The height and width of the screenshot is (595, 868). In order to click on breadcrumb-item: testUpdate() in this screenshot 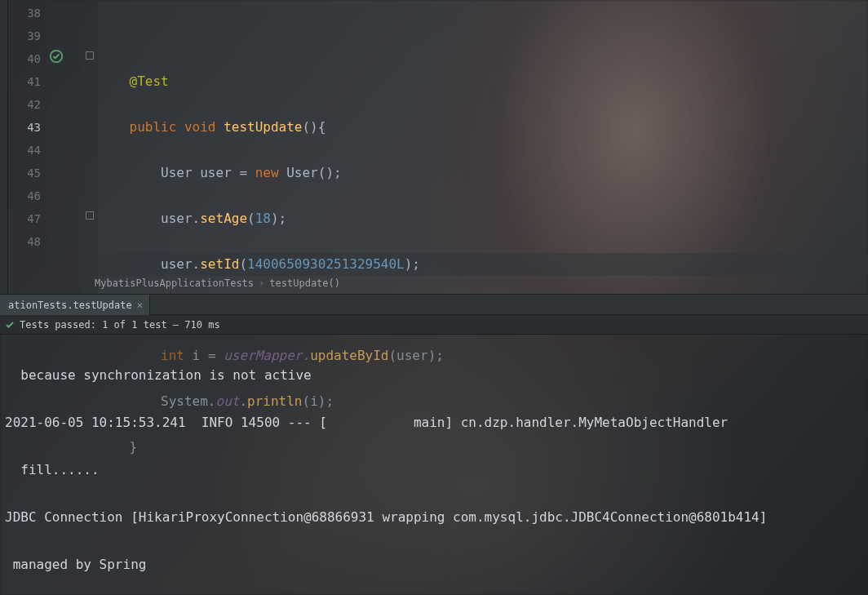, I will do `click(305, 283)`.